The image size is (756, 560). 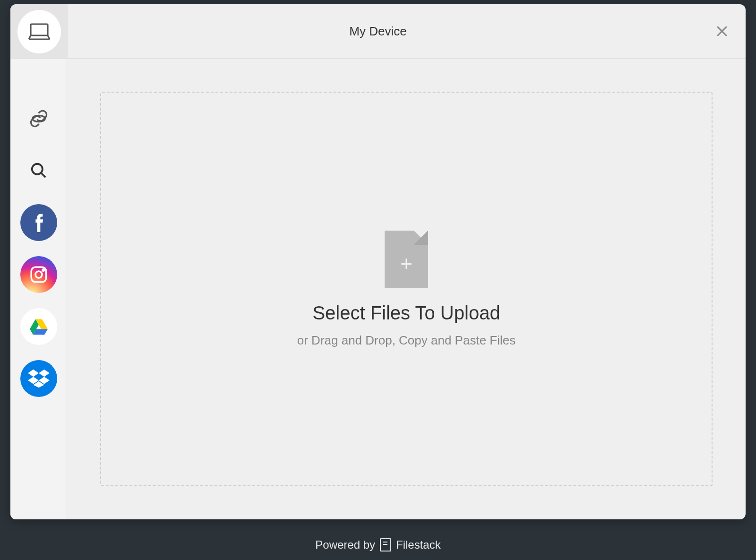 What do you see at coordinates (378, 31) in the screenshot?
I see `modal-title: My Device` at bounding box center [378, 31].